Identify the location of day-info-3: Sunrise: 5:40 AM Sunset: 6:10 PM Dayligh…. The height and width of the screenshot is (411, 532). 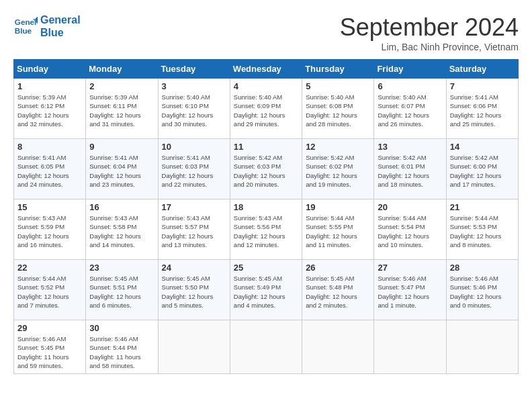
(194, 110).